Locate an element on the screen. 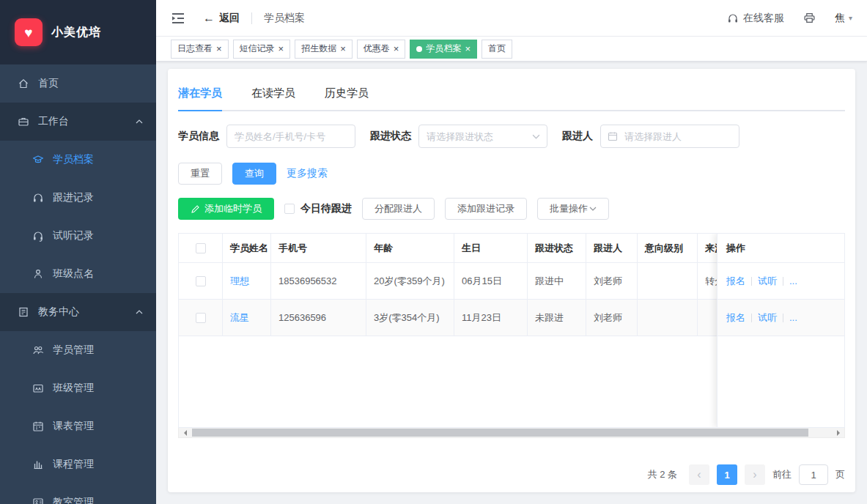 This screenshot has width=867, height=504. tag-enrollment-data: 招生数据 × is located at coordinates (324, 49).